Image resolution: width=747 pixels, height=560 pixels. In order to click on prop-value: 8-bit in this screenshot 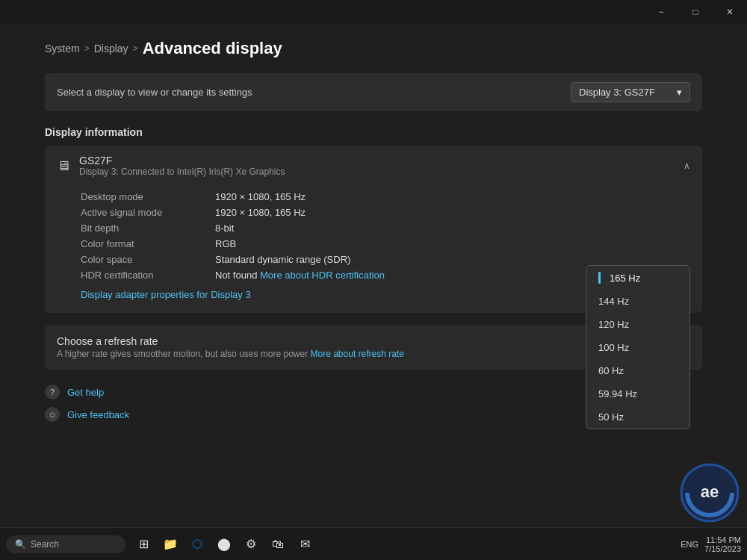, I will do `click(224, 228)`.